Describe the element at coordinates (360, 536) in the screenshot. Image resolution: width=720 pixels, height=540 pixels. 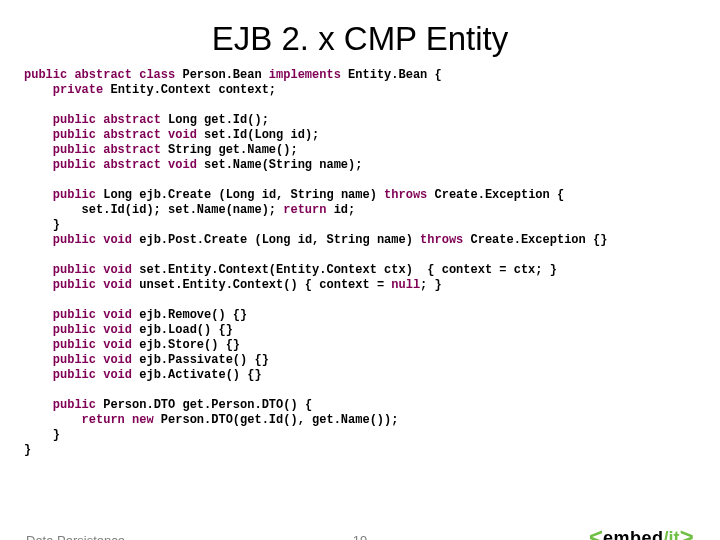
I see `page-number: 19` at that location.